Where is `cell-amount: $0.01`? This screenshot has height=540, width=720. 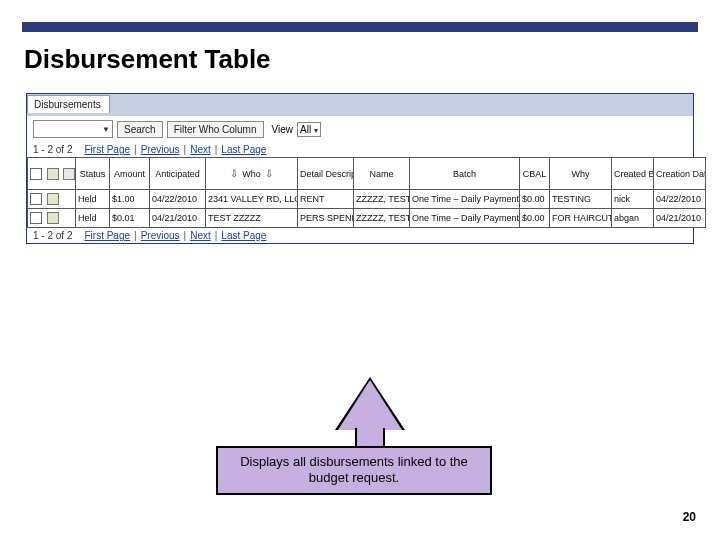 cell-amount: $0.01 is located at coordinates (130, 218).